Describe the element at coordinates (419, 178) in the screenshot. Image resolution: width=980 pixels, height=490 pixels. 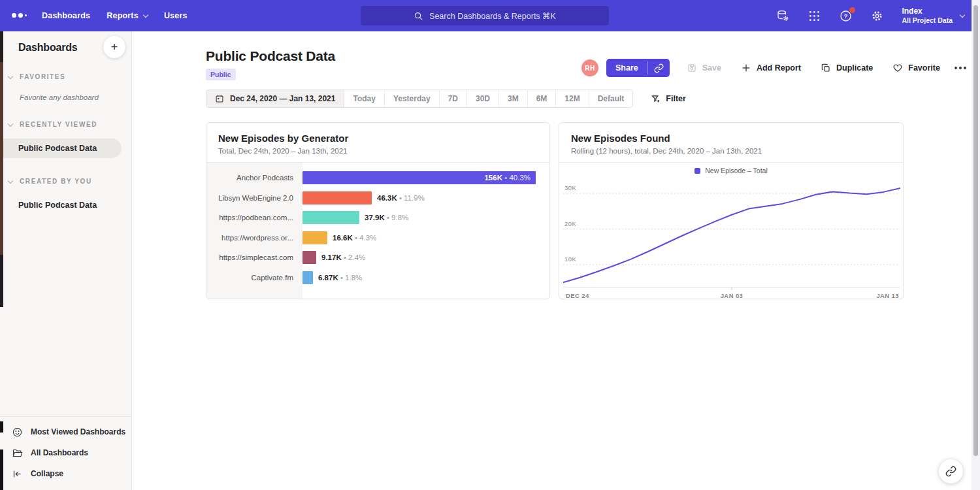
I see `bar: 156K • 40.3%` at that location.